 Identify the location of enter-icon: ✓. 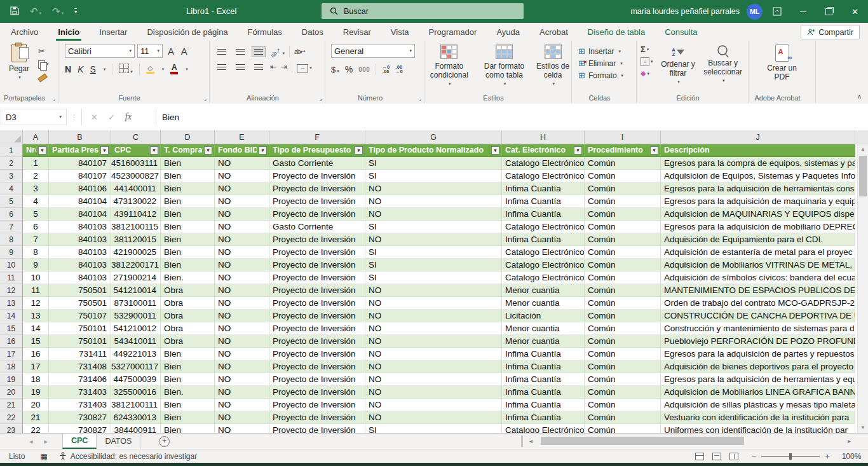
(112, 117).